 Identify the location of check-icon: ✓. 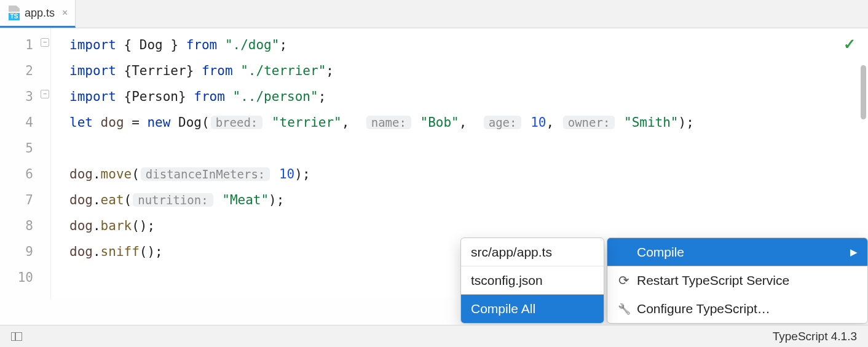
(850, 44).